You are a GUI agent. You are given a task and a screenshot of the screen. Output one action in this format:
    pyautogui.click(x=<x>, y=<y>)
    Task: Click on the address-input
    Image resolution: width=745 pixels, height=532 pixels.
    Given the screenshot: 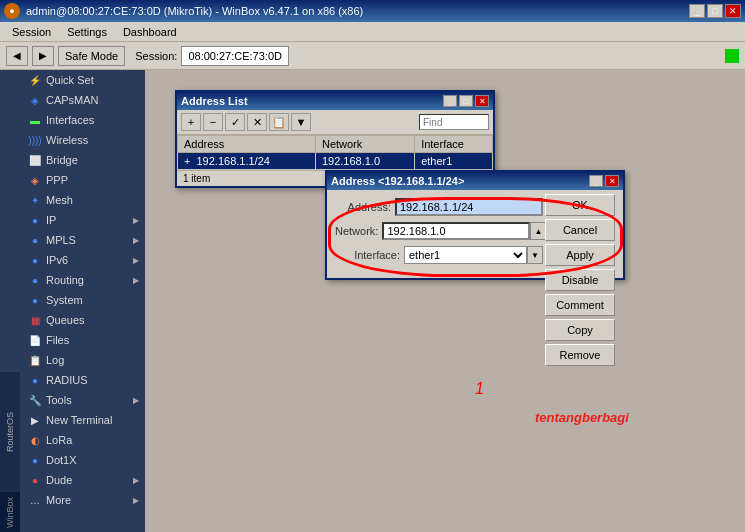 What is the action you would take?
    pyautogui.click(x=469, y=207)
    